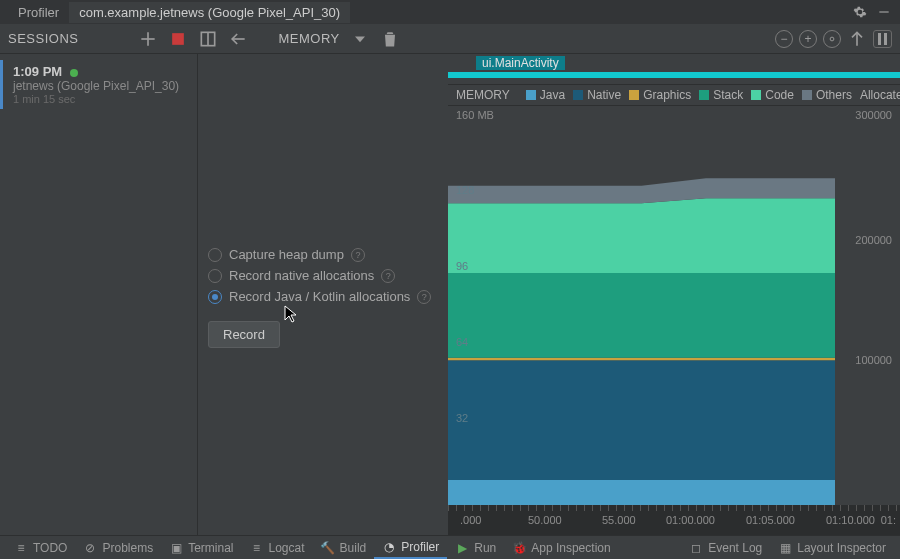 This screenshot has height=559, width=900. I want to click on activity-timeline-bar, so click(674, 75).